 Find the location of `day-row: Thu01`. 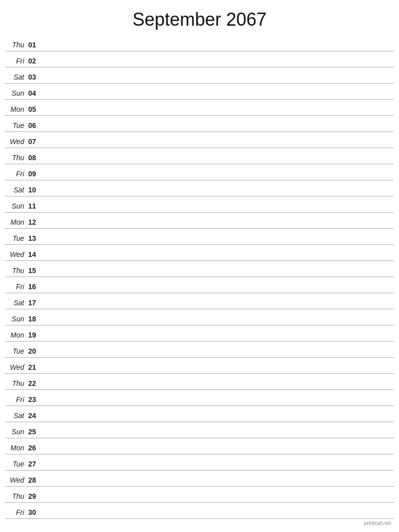

day-row: Thu01 is located at coordinates (200, 43).